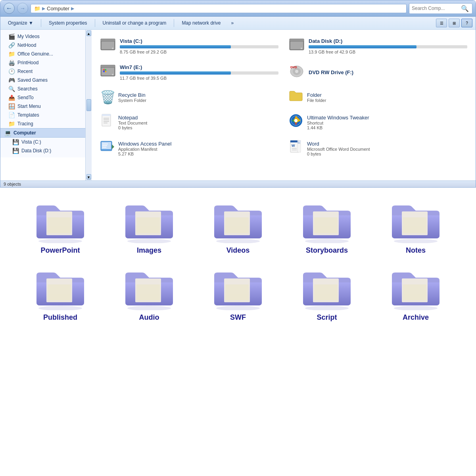  Describe the element at coordinates (149, 251) in the screenshot. I see `images-label: Images` at that location.